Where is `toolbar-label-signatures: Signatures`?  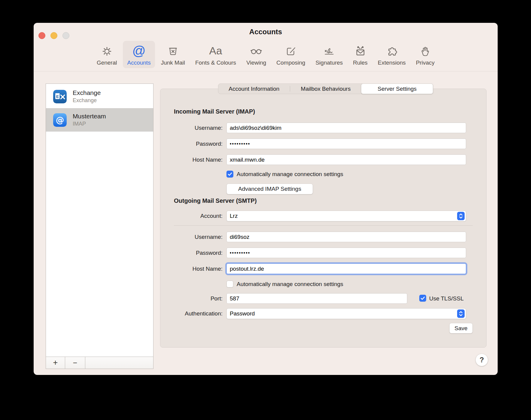 toolbar-label-signatures: Signatures is located at coordinates (329, 63).